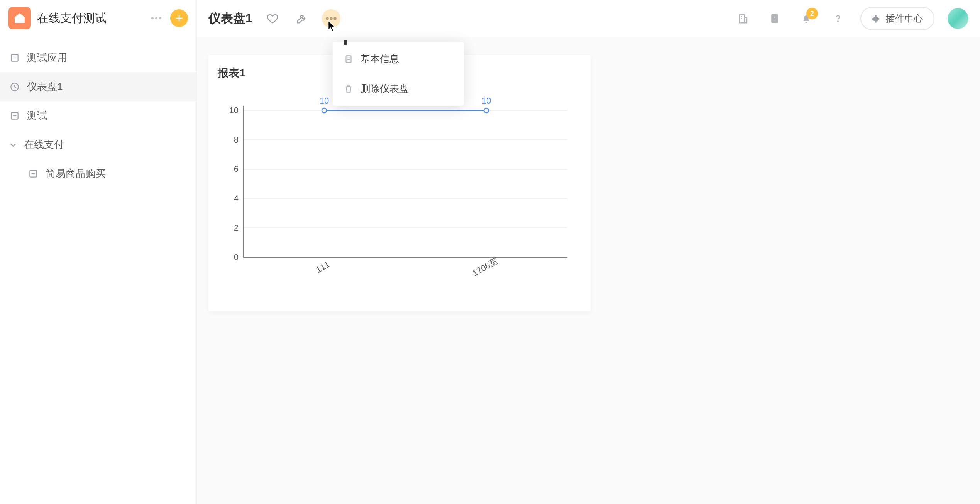  Describe the element at coordinates (806, 19) in the screenshot. I see `notification-button: 2` at that location.